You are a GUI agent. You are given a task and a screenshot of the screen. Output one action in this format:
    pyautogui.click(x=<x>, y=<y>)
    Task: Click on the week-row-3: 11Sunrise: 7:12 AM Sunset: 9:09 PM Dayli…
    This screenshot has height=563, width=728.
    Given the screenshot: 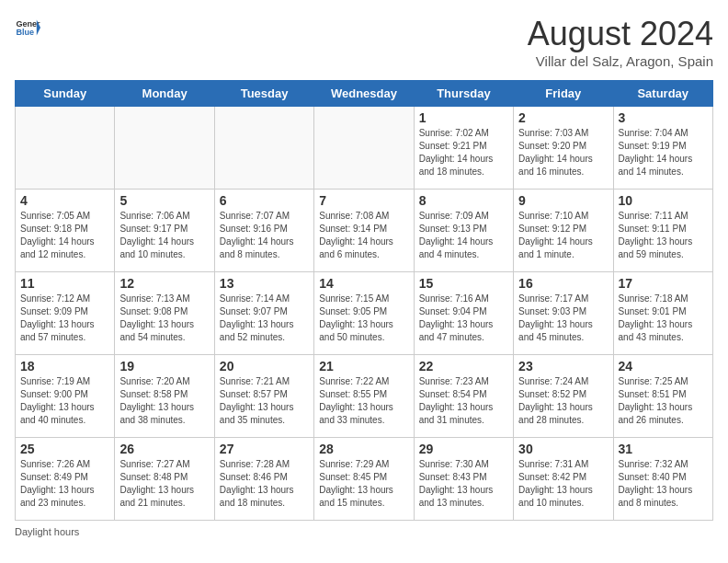 What is the action you would take?
    pyautogui.click(x=364, y=314)
    